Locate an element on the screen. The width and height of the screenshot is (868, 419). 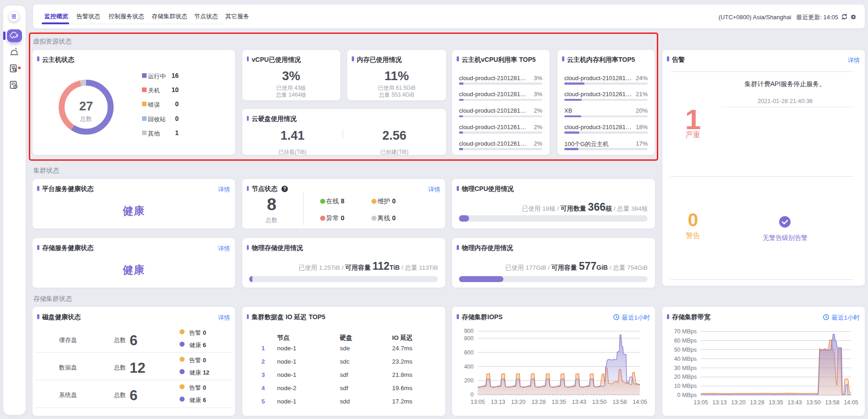
svg-text: 70 MBps is located at coordinates (685, 332).